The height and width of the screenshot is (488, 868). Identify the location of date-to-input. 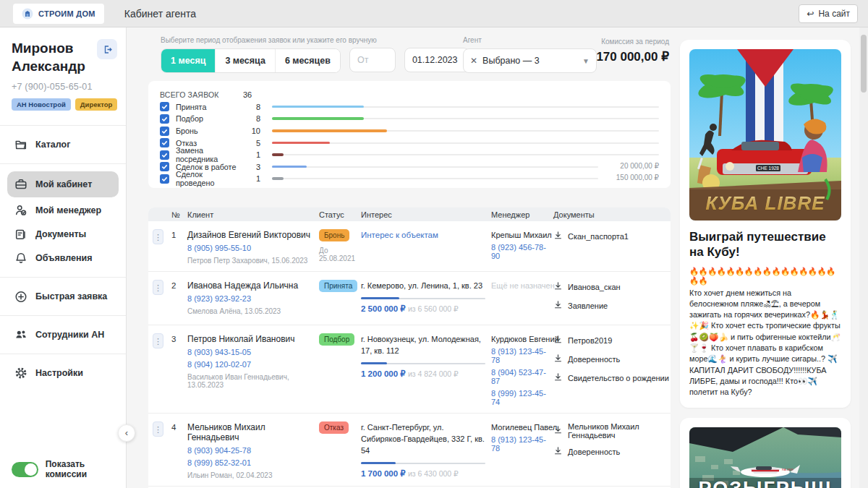
(437, 60).